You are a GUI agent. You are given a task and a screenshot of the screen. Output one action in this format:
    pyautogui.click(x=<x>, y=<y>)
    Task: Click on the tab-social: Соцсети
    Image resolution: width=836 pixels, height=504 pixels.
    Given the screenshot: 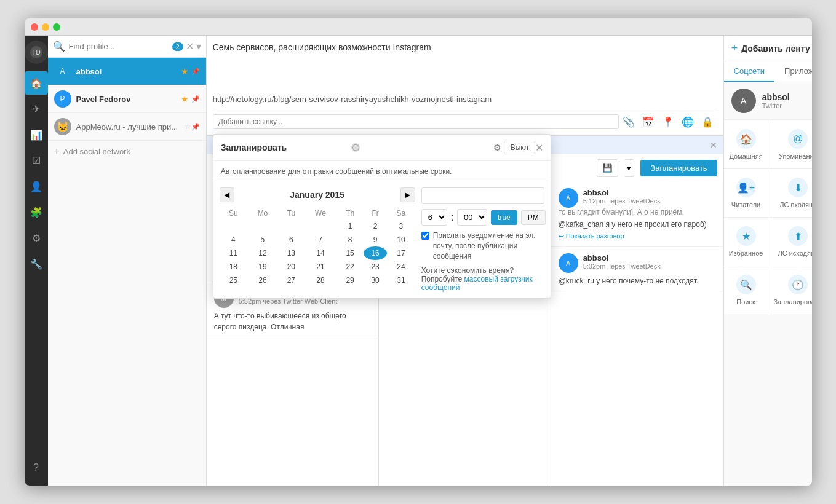 What is the action you would take?
    pyautogui.click(x=749, y=71)
    